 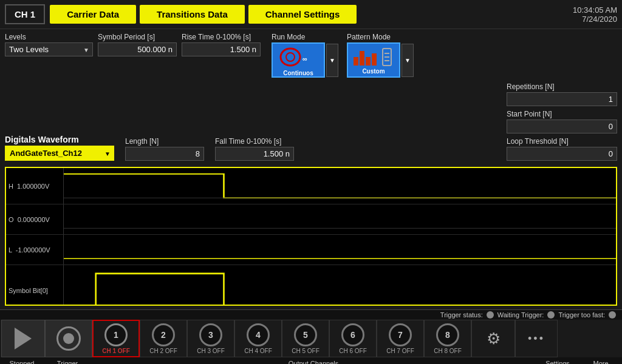 I want to click on channel-1-icon: 1, so click(x=116, y=335).